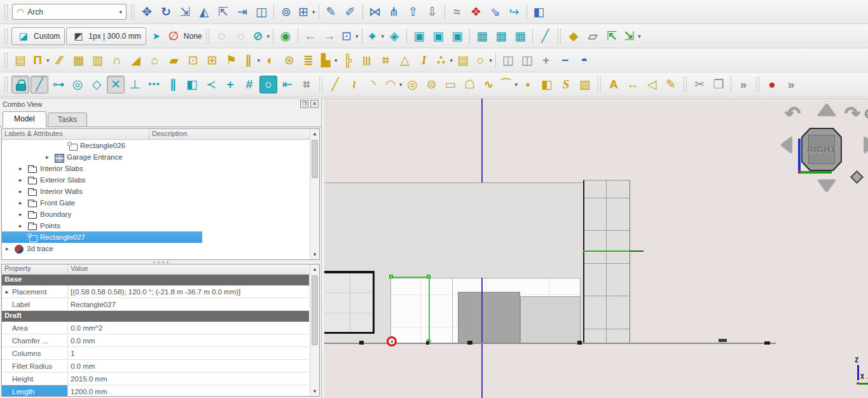 Image resolution: width=868 pixels, height=398 pixels. Describe the element at coordinates (315, 310) in the screenshot. I see `scrollbar-thumb` at that location.